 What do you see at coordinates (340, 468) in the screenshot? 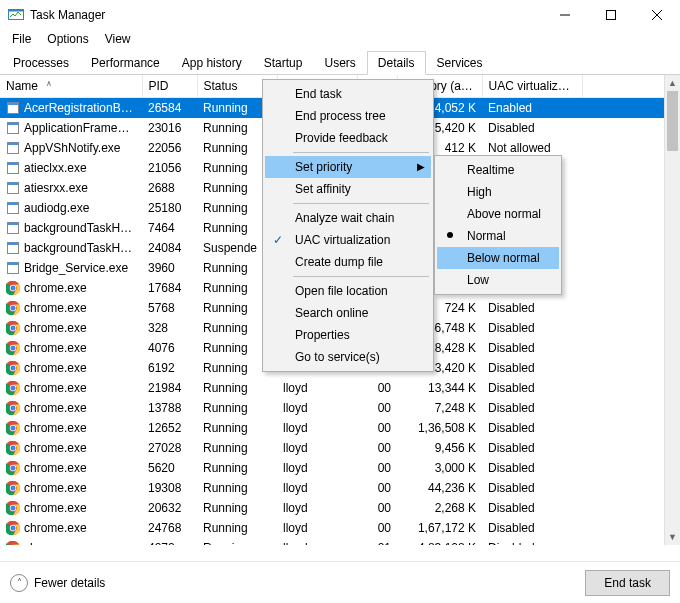
I see `table-row: chrome.exe5620Runninglloyd003,000 KDisab…` at bounding box center [340, 468].